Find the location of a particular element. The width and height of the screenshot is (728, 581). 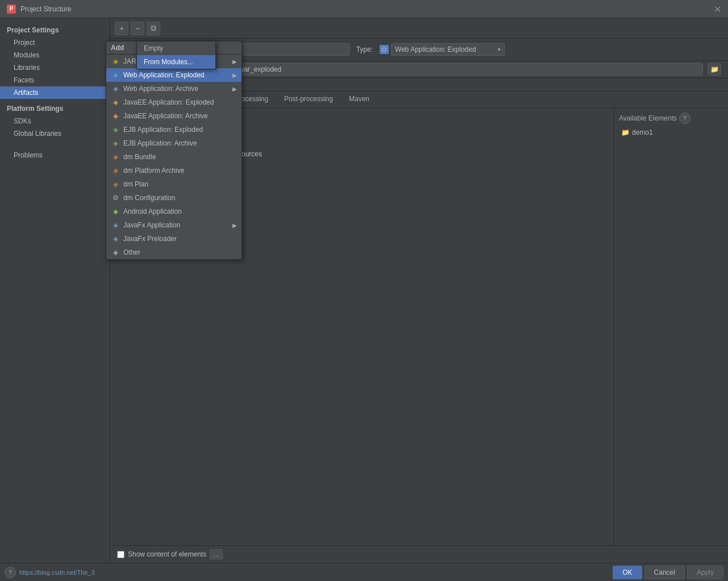

type-label: Type: is located at coordinates (365, 49).